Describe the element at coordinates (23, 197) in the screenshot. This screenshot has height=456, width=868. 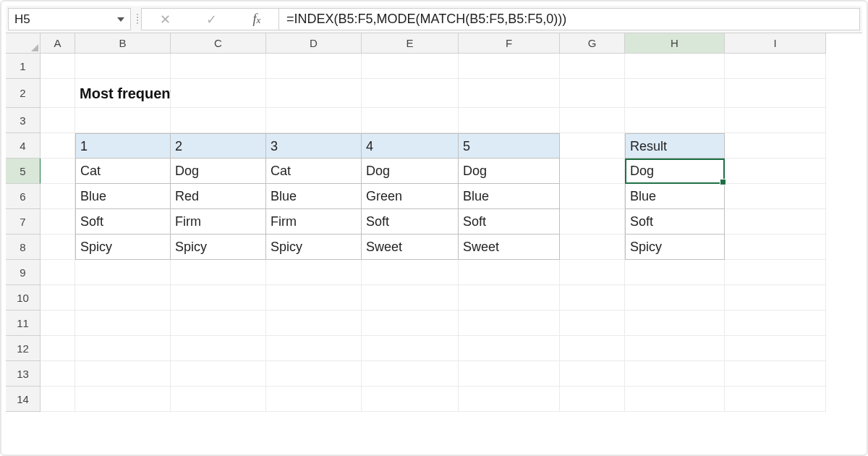
I see `row-header-6: 6` at that location.